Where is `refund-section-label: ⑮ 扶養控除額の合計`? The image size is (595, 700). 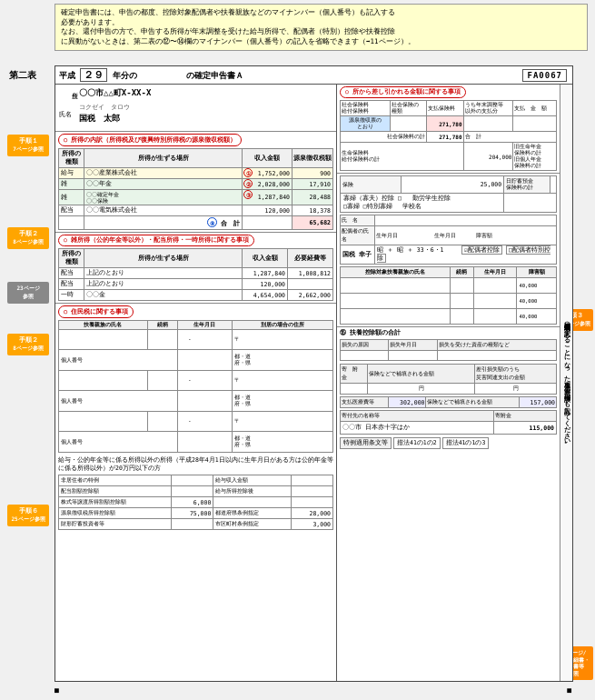 refund-section-label: ⑮ 扶養控除額の合計 is located at coordinates (449, 333).